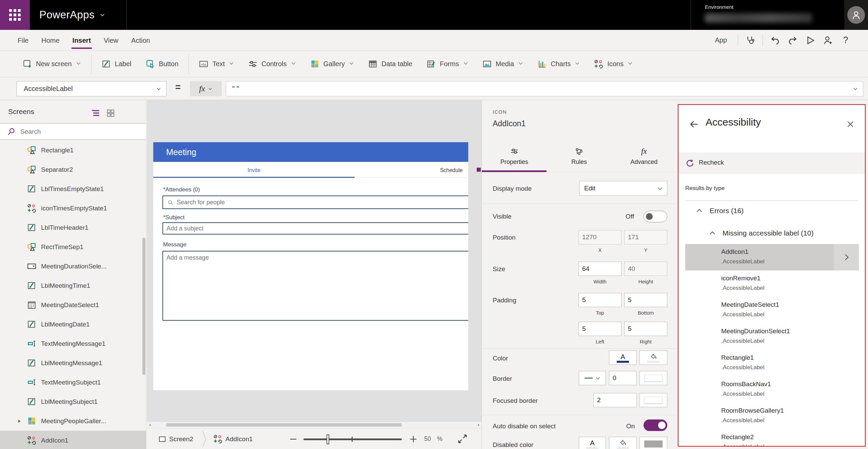  I want to click on message-textarea, so click(315, 286).